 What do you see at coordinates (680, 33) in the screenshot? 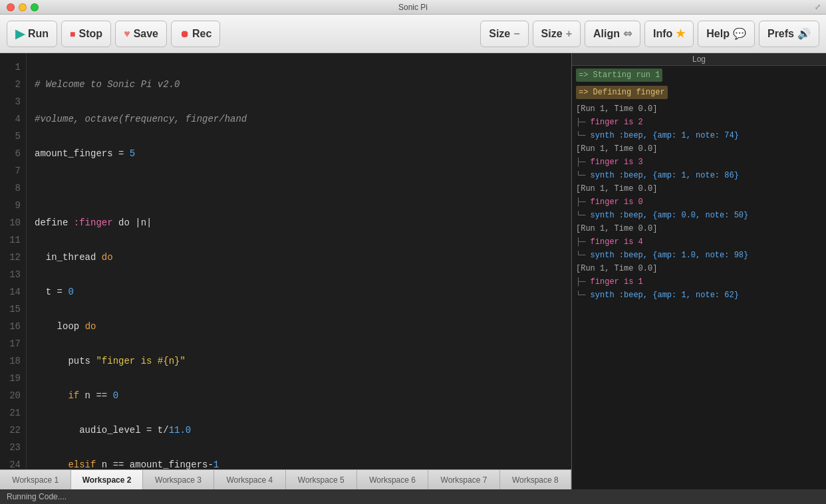
I see `info-icon: ★` at bounding box center [680, 33].